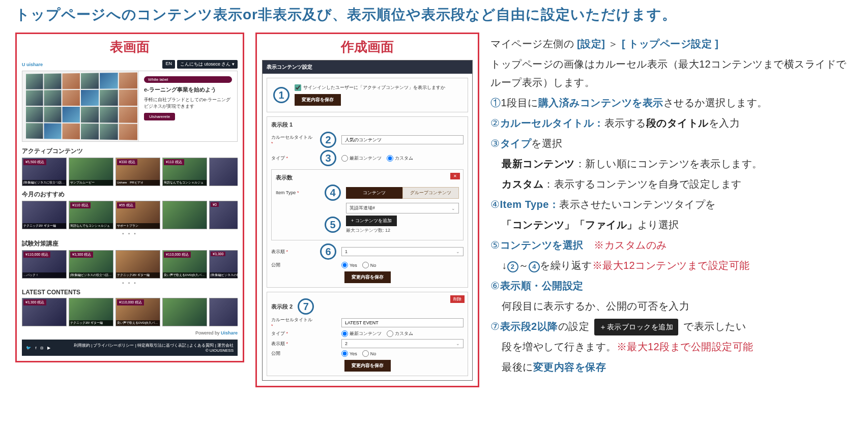 Image resolution: width=868 pixels, height=429 pixels. I want to click on public-no-radio: No, so click(369, 265).